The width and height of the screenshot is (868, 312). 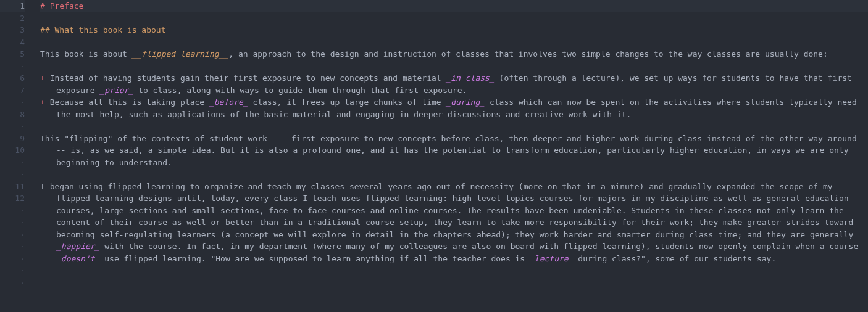 What do you see at coordinates (12, 150) in the screenshot?
I see `line-number: 10` at bounding box center [12, 150].